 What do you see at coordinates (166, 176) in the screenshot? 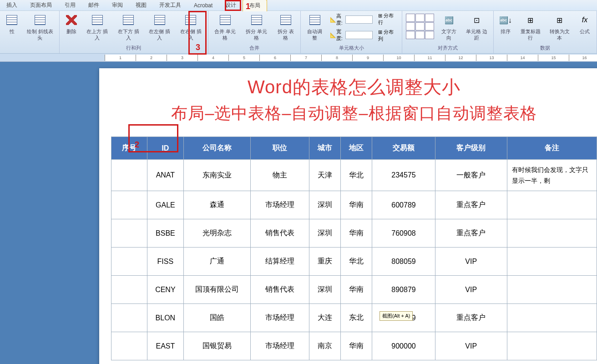
I see `table-cell: ANAT` at bounding box center [166, 176].